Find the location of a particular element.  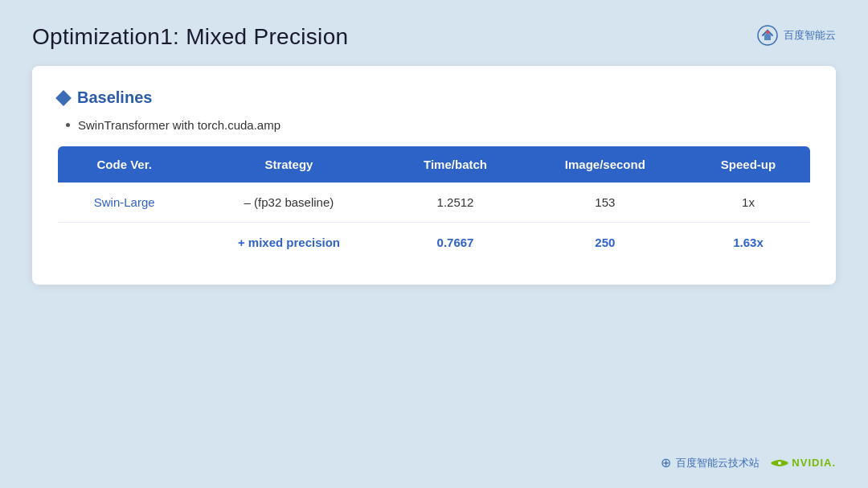

col-header-code-ver: Code Ver. is located at coordinates (124, 164).